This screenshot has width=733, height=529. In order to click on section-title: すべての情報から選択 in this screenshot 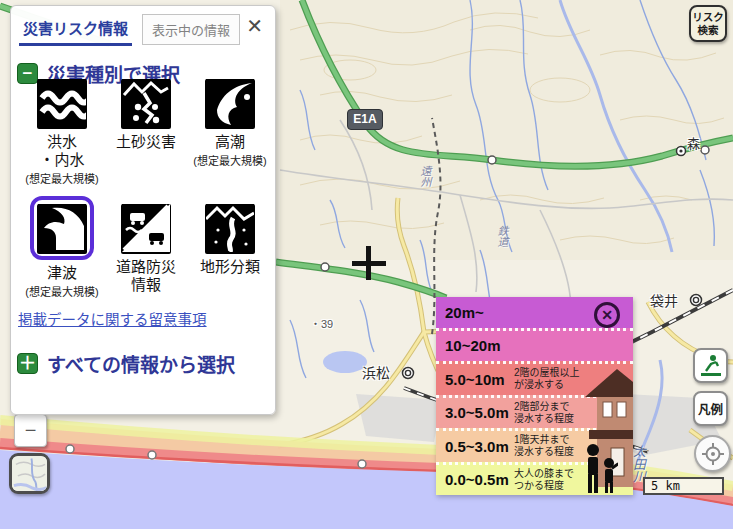, I will do `click(141, 364)`.